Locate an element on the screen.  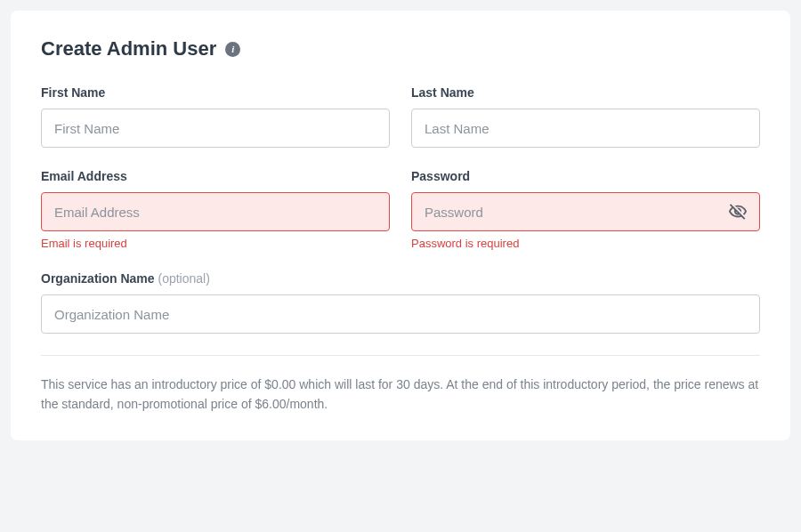
password-input-wrapper is located at coordinates (586, 212).